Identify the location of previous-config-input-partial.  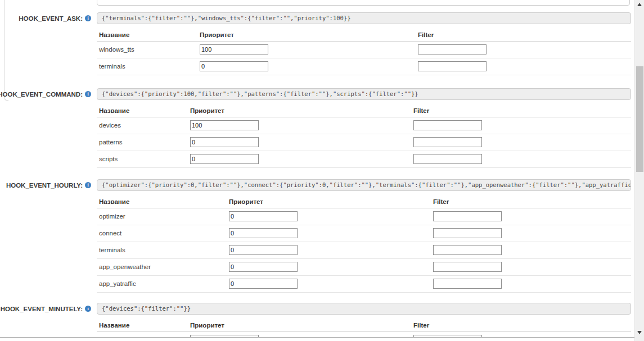
(363, 3).